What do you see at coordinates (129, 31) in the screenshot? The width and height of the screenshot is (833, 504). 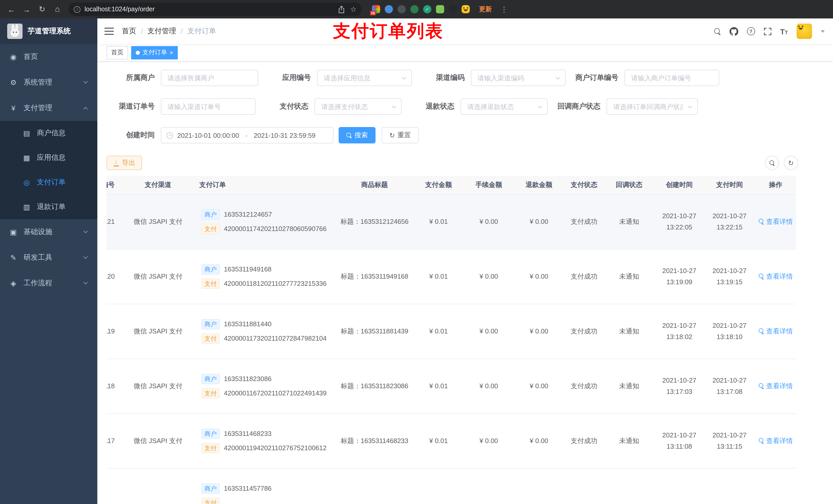 I see `breadcrumb-home: 首页` at bounding box center [129, 31].